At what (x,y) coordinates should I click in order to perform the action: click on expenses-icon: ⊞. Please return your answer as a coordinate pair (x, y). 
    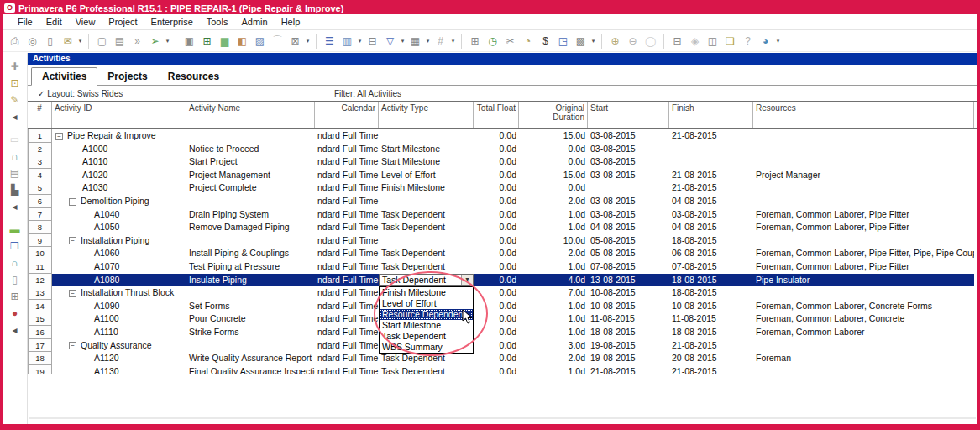
    Looking at the image, I should click on (15, 296).